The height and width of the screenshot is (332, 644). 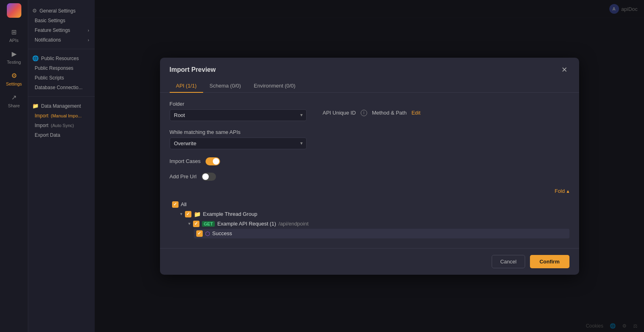 What do you see at coordinates (238, 132) in the screenshot?
I see `matching-label: While matching the same APIs` at bounding box center [238, 132].